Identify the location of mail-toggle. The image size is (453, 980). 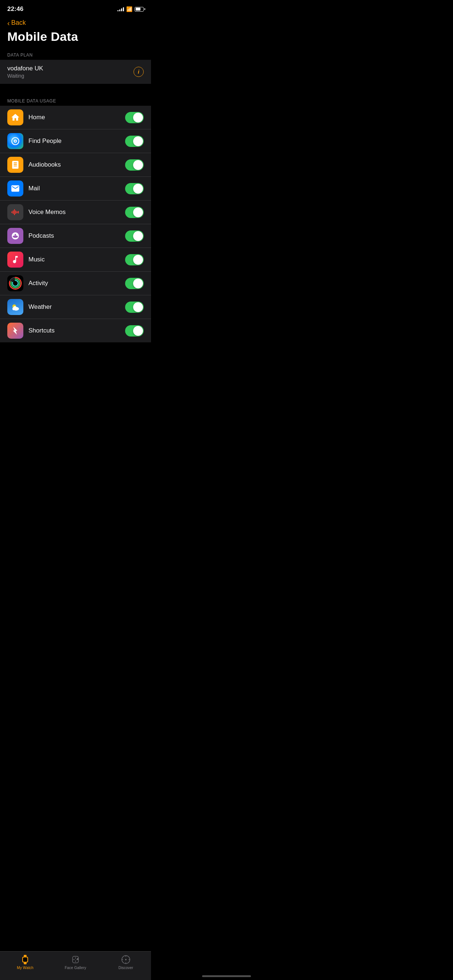
(135, 189).